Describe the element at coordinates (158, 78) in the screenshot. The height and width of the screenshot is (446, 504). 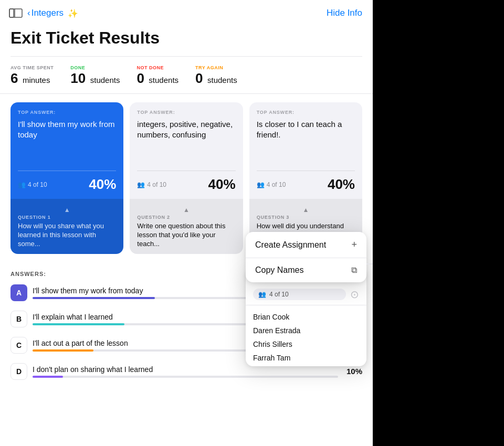
I see `stat-not-done-value: 0 students` at that location.